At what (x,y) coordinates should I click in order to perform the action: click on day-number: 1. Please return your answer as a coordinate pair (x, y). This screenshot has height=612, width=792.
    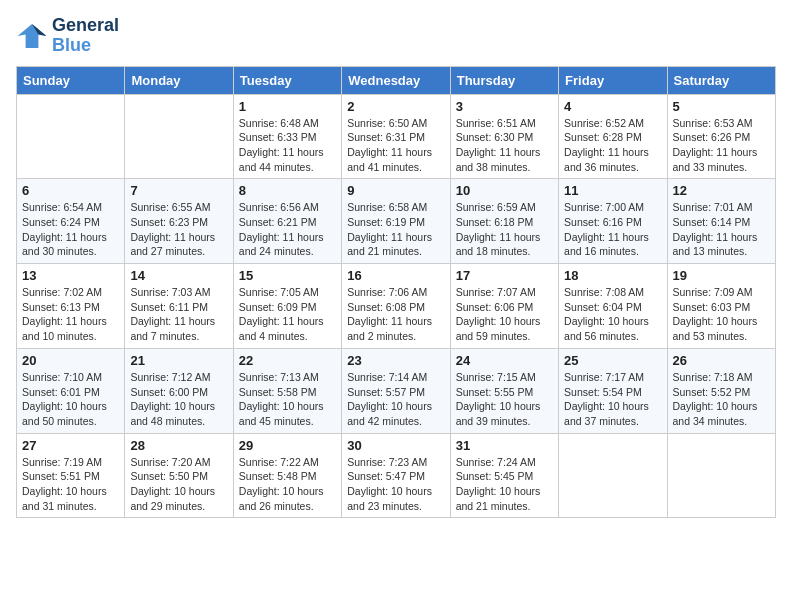
    Looking at the image, I should click on (288, 106).